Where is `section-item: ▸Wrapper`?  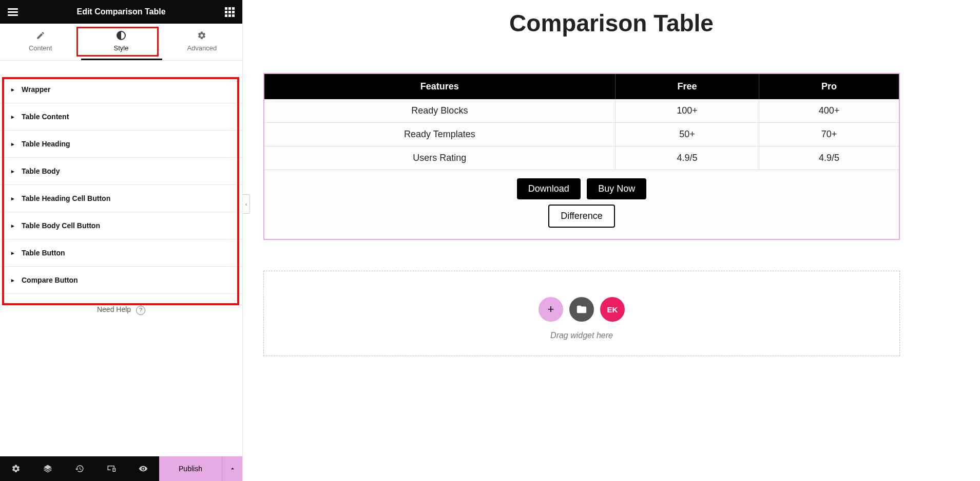 section-item: ▸Wrapper is located at coordinates (121, 89).